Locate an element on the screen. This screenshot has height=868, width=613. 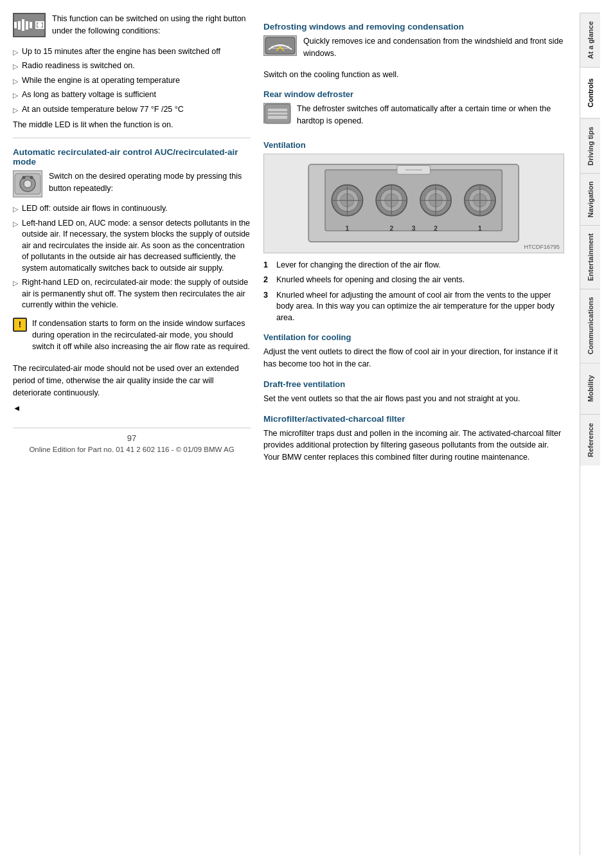
tab-reference: Reference is located at coordinates (590, 440).